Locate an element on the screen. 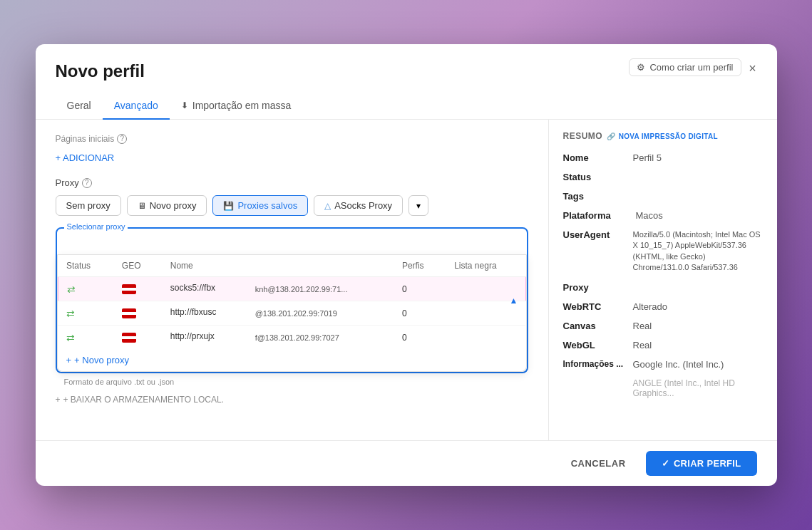 The height and width of the screenshot is (530, 812). asocks-icon: △ is located at coordinates (328, 206).